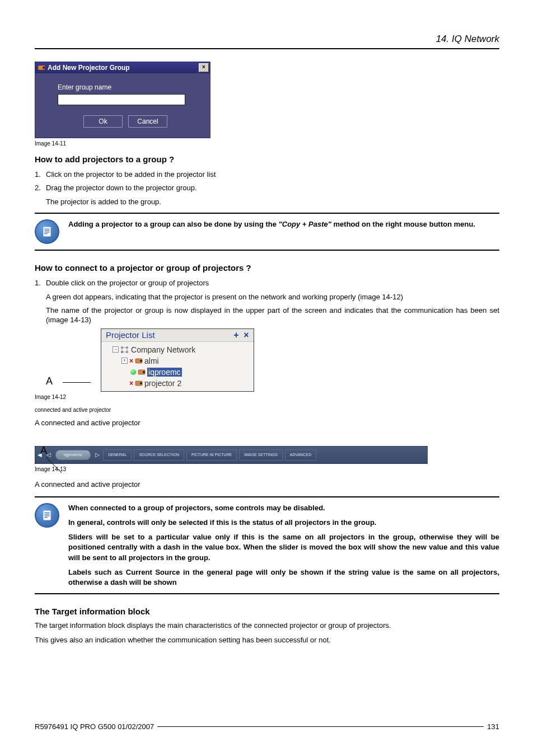 Image resolution: width=534 pixels, height=756 pixels. What do you see at coordinates (177, 372) in the screenshot?
I see `tree-node-selected: iqproemc` at bounding box center [177, 372].